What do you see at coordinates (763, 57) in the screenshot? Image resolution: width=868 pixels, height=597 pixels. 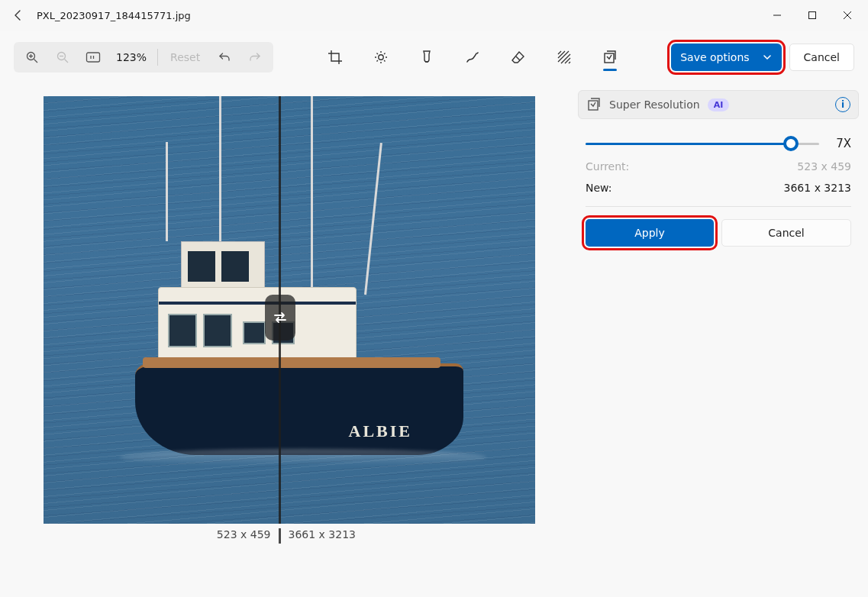 I see `top-right-buttons: Save options Cancel` at bounding box center [763, 57].